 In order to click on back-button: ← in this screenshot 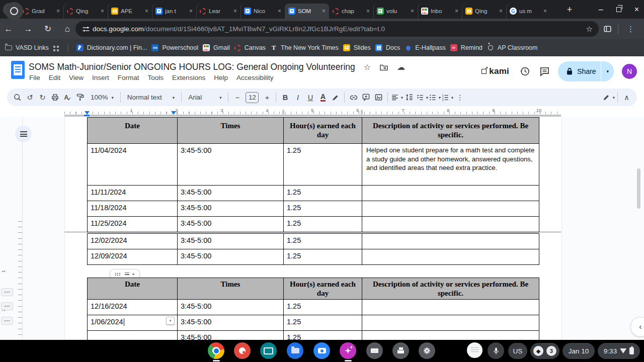, I will do `click(9, 29)`.